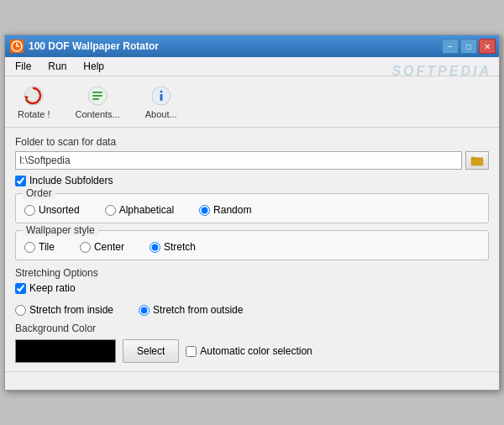 This screenshot has width=504, height=425. What do you see at coordinates (450, 46) in the screenshot?
I see `minimize-button: −` at bounding box center [450, 46].